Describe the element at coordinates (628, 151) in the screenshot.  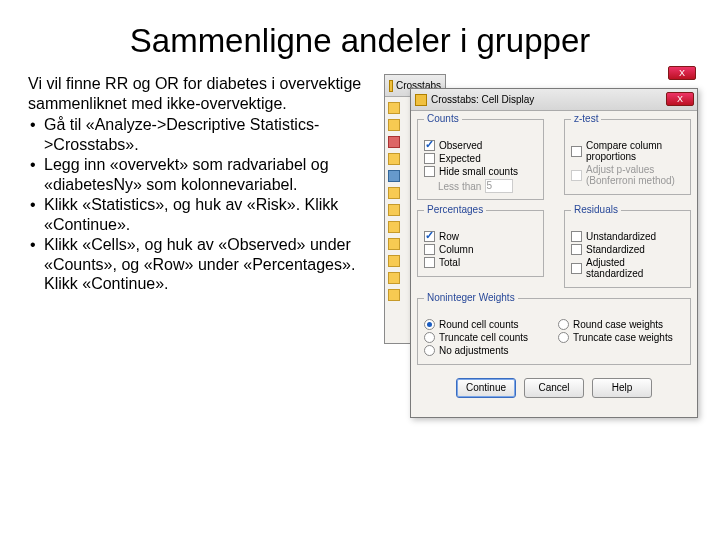
I see `compare-checkbox: Compare column proportions` at that location.